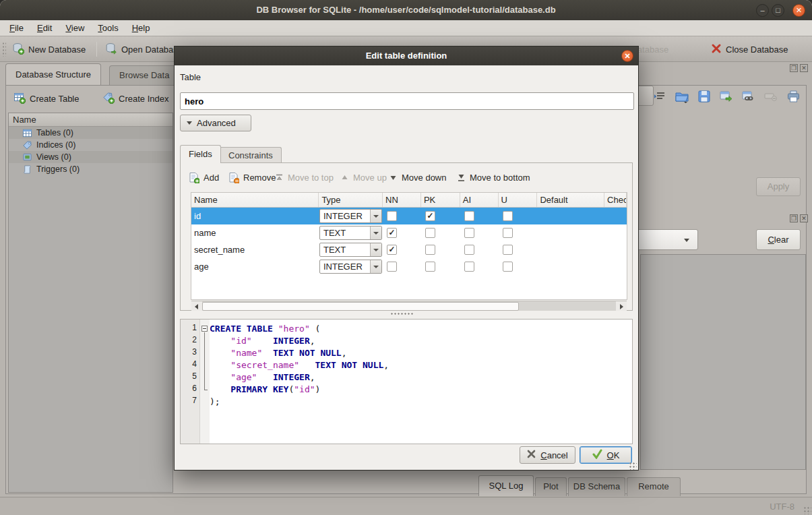 The width and height of the screenshot is (812, 515). I want to click on tree-item: Views (0), so click(90, 157).